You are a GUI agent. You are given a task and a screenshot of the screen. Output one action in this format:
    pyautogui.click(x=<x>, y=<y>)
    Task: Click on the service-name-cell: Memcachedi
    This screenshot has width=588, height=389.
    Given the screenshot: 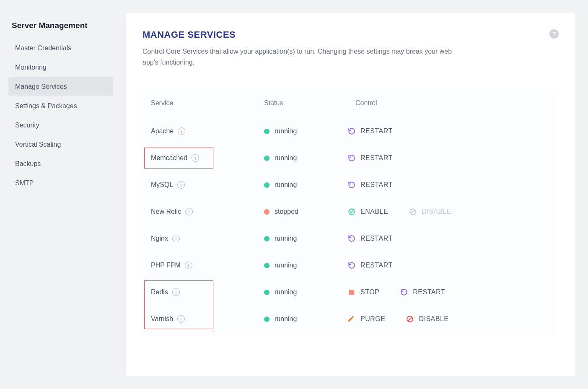 What is the action you would take?
    pyautogui.click(x=207, y=158)
    